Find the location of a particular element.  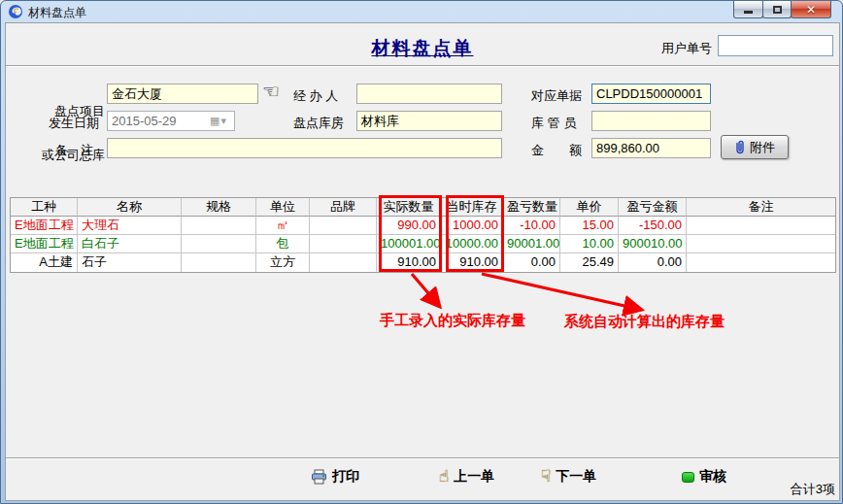

col-header: 品牌 is located at coordinates (344, 208).